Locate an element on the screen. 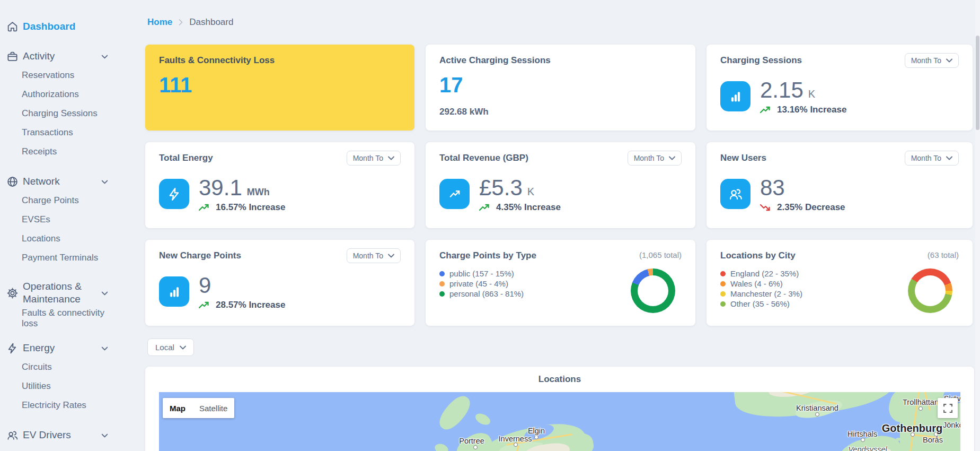 The height and width of the screenshot is (451, 980). donut-hole is located at coordinates (653, 291).